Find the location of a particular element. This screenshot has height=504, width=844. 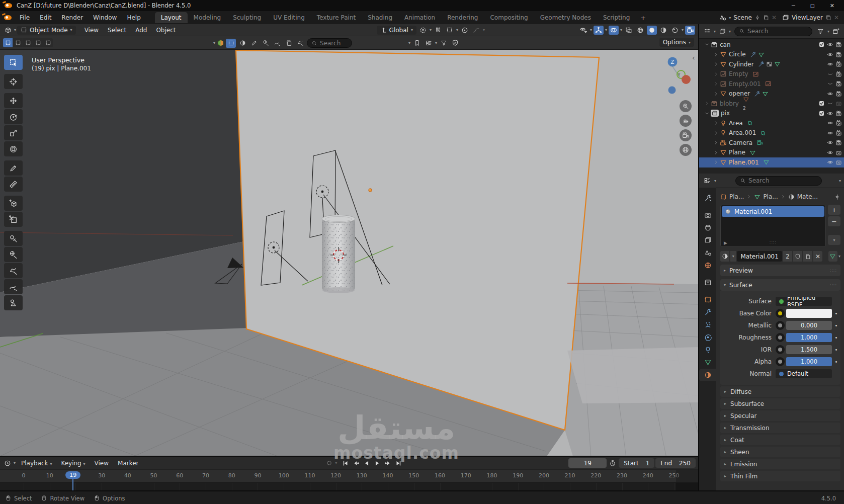

panel-thin-film: ▸Thin Film is located at coordinates (781, 476).